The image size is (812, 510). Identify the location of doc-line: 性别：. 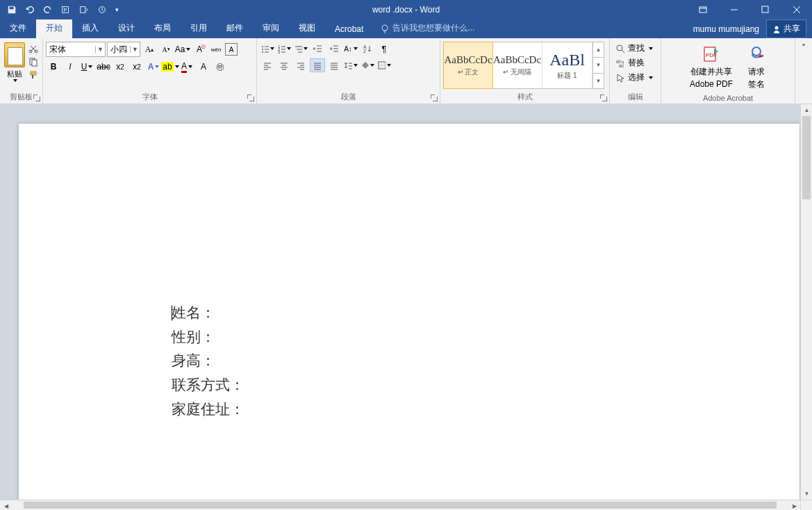
(208, 338).